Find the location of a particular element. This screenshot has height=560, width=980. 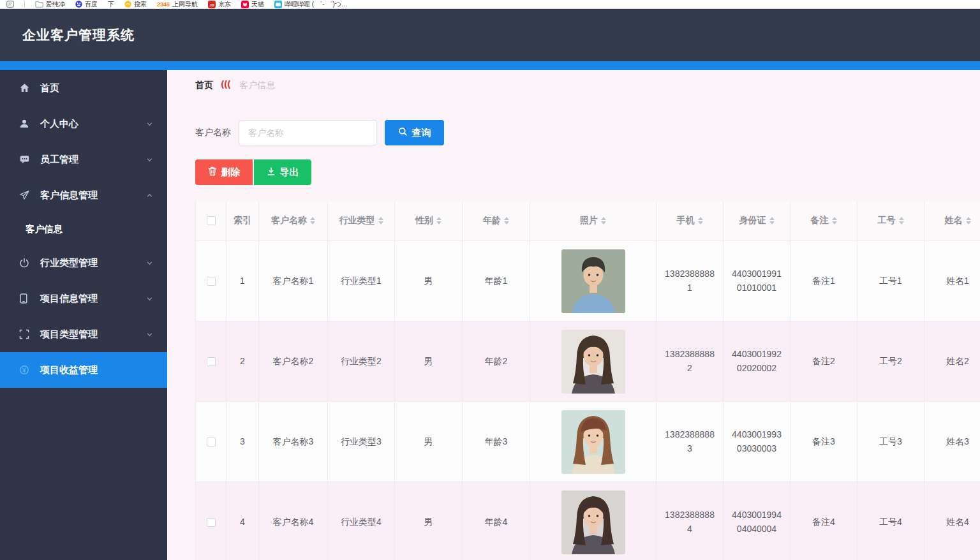

folder-icon is located at coordinates (40, 4).